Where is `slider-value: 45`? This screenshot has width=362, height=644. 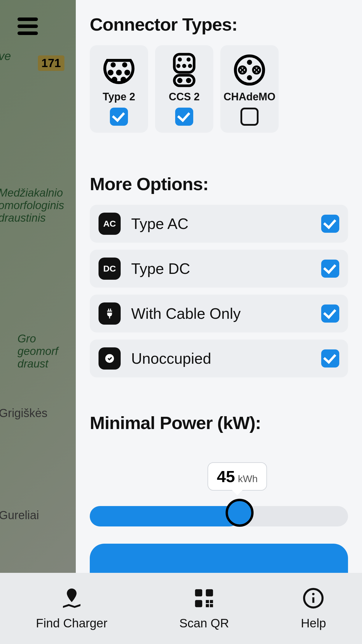 slider-value: 45 is located at coordinates (226, 477).